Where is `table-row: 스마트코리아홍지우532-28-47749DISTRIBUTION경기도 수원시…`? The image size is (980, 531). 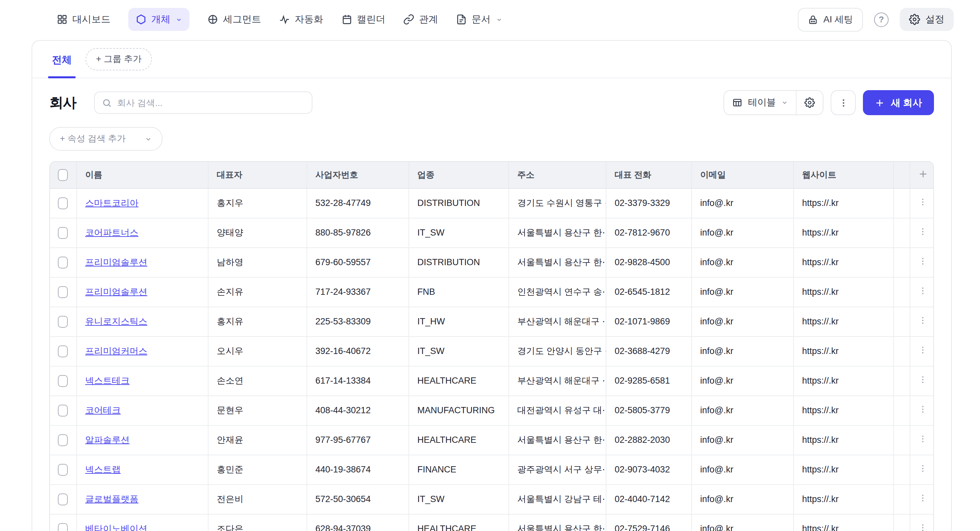 table-row: 스마트코리아홍지우532-28-47749DISTRIBUTION경기도 수원시… is located at coordinates (492, 203).